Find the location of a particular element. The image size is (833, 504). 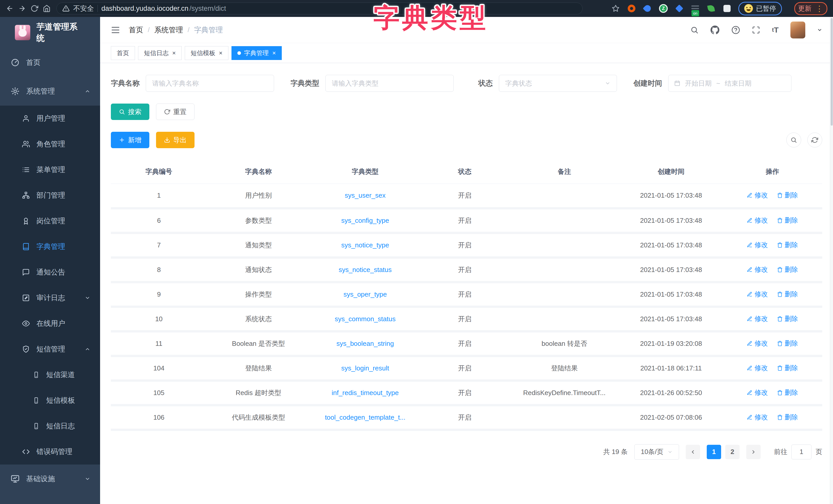

dict-type-link: sys_login_result is located at coordinates (365, 368).